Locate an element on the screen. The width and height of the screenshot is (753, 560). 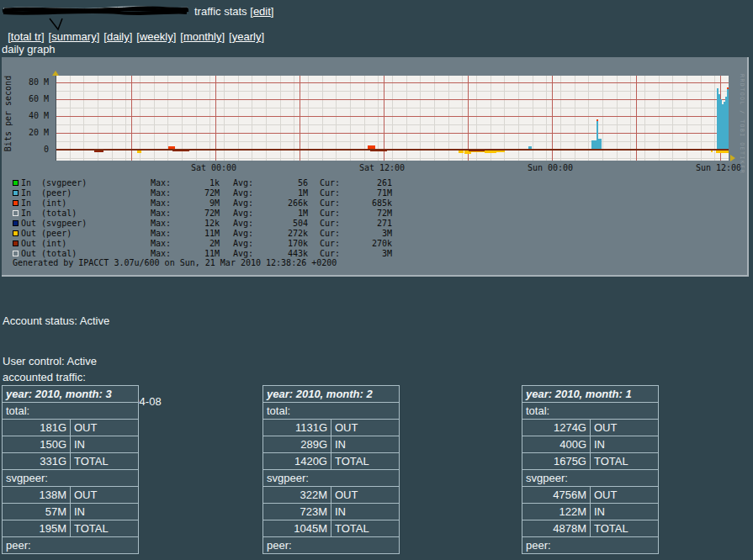
legend-swatch-out-total is located at coordinates (15, 254).